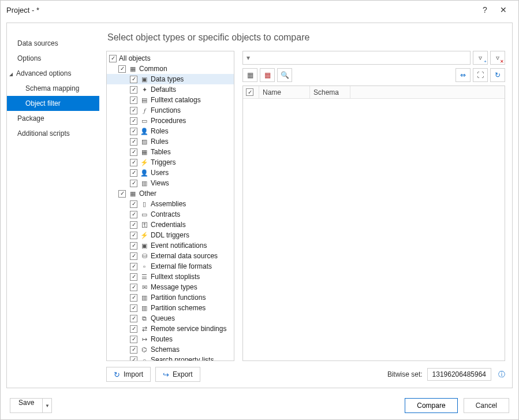  Describe the element at coordinates (170, 318) in the screenshot. I see `tree-node: ⧉Queues` at that location.